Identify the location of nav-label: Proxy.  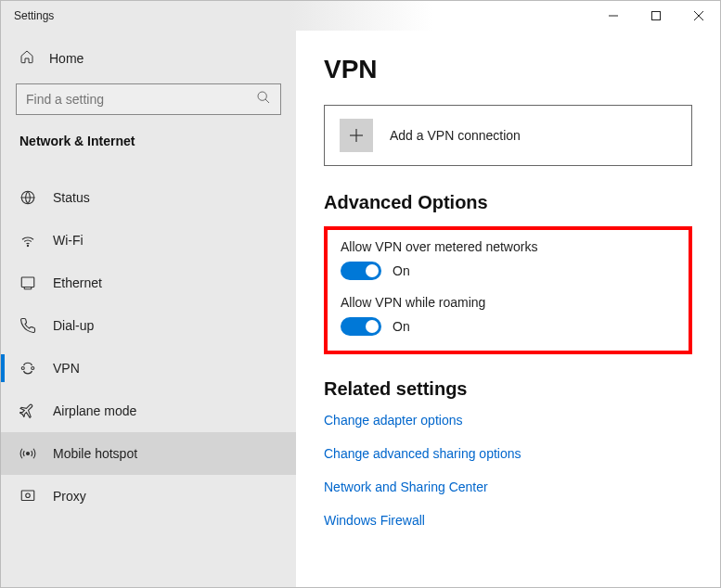
(70, 496).